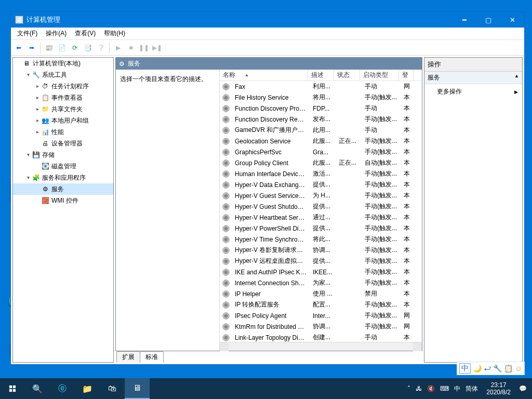  Describe the element at coordinates (321, 108) in the screenshot. I see `service-row: Function Discovery Provi... FDP... 手动 本` at that location.